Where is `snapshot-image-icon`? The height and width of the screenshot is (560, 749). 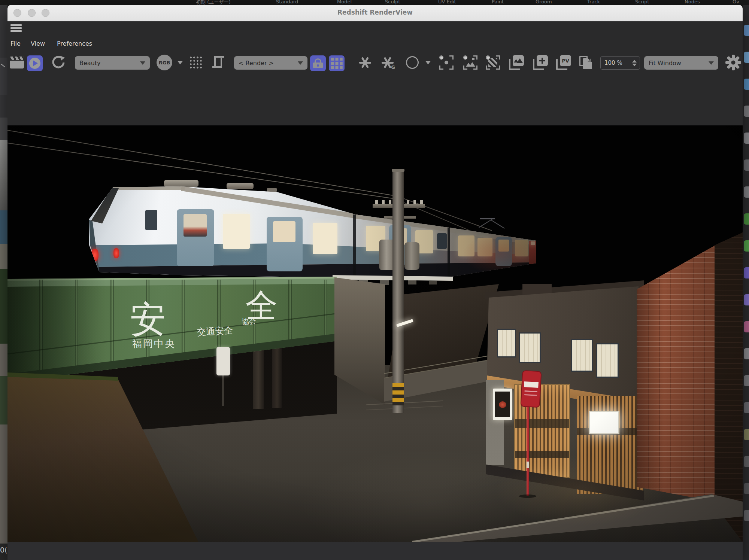
snapshot-image-icon is located at coordinates (516, 63).